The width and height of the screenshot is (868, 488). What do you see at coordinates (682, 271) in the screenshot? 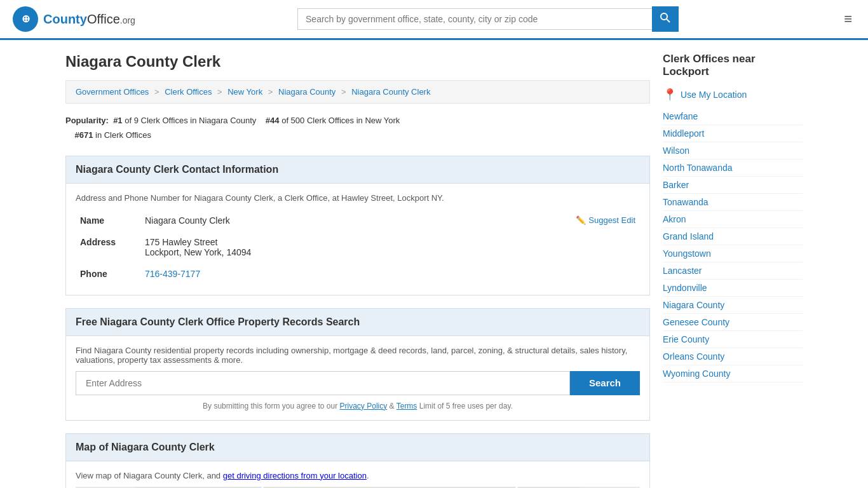
I see `sidebar-link-lancaster: Lancaster` at bounding box center [682, 271].